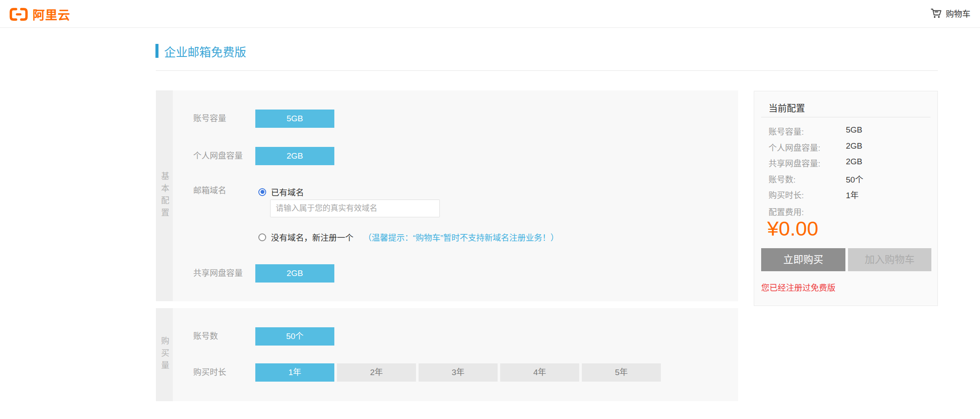  Describe the element at coordinates (312, 237) in the screenshot. I see `new-domain-option-label: 没有域名，新注册一个` at that location.